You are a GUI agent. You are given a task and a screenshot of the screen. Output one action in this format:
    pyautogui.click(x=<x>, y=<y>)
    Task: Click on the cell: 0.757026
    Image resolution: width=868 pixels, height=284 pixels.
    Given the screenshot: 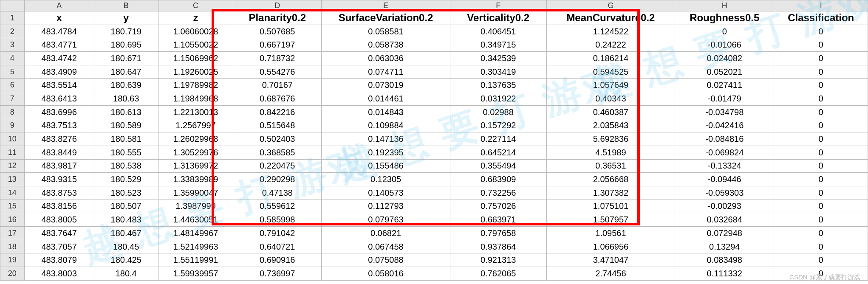 What is the action you would take?
    pyautogui.click(x=498, y=206)
    